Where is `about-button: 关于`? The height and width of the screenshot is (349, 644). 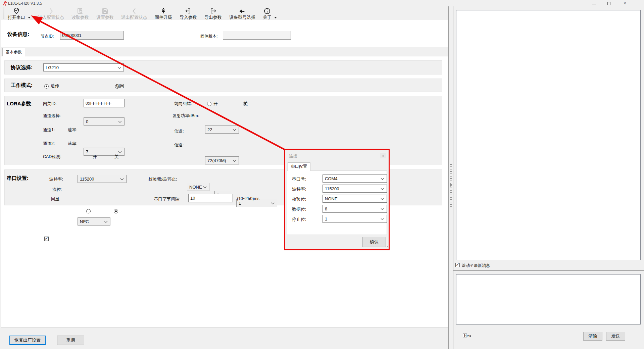 about-button: 关于 is located at coordinates (267, 13).